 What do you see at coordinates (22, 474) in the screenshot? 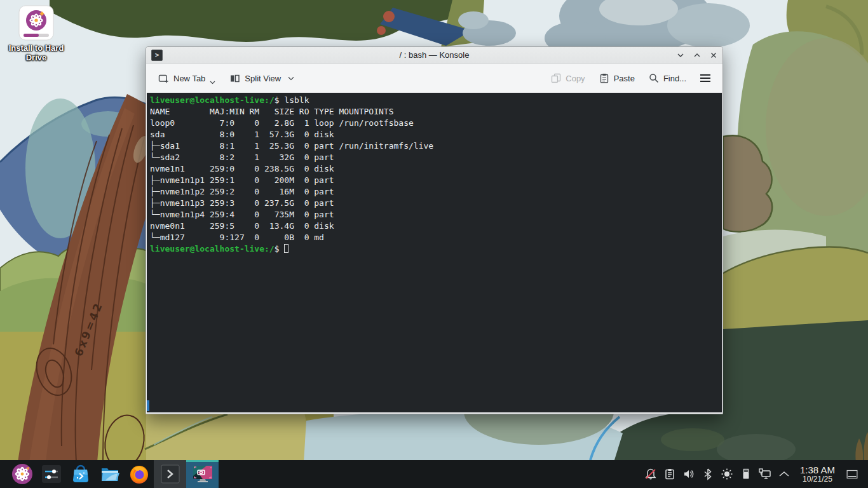
I see `app-launcher-button` at bounding box center [22, 474].